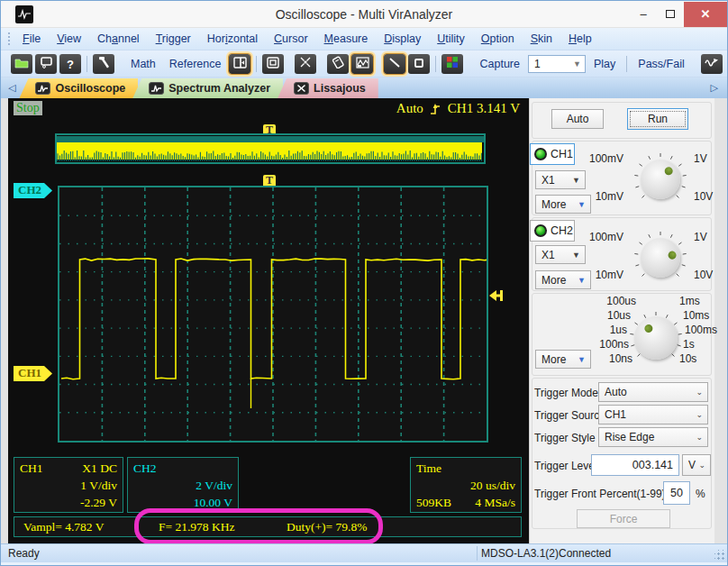  Describe the element at coordinates (553, 360) in the screenshot. I see `timebase-more-label: More` at that location.